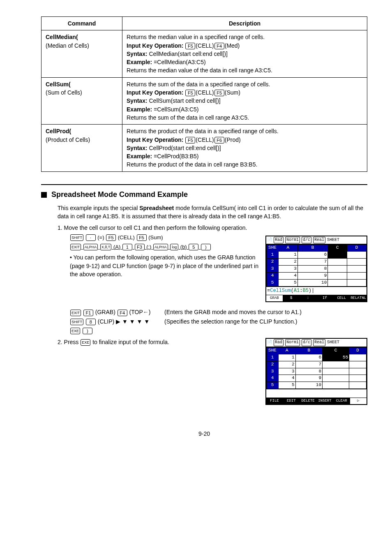 This screenshot has width=392, height=555. What do you see at coordinates (219, 321) in the screenshot?
I see `sub-keylines: EXIT F1 (GRAB) F4 (TOP←) (Enters the GRA…` at bounding box center [219, 321].